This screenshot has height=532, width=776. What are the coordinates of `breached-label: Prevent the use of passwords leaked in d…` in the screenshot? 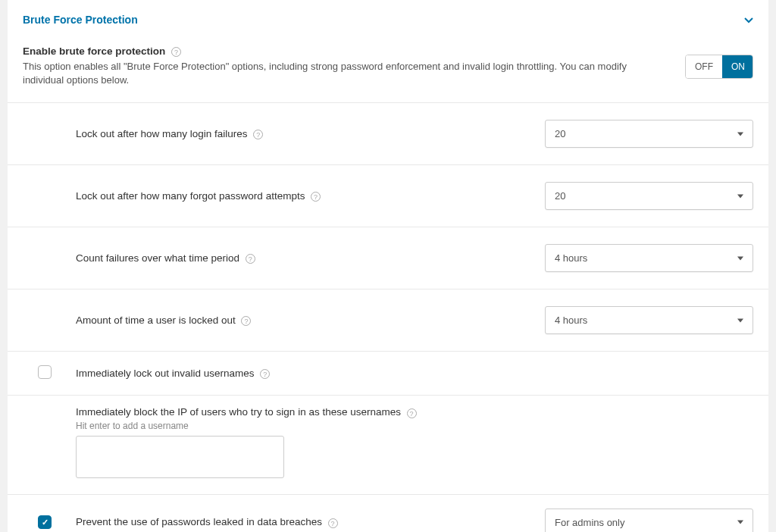 It's located at (199, 521).